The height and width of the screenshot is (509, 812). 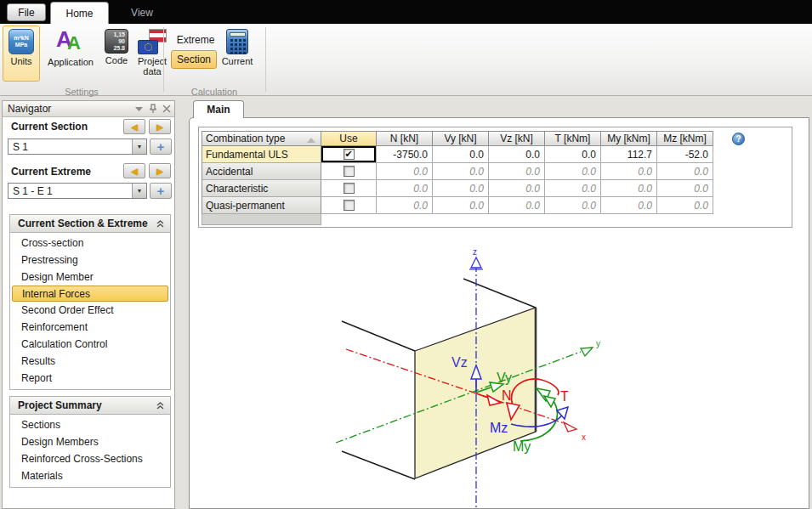 What do you see at coordinates (152, 66) in the screenshot?
I see `project-data-label: Project data` at bounding box center [152, 66].